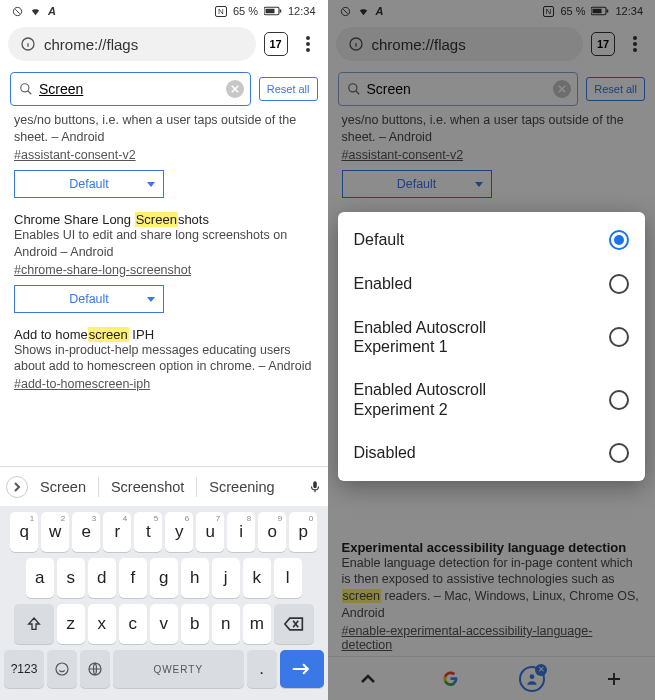 The width and height of the screenshot is (655, 700). What do you see at coordinates (257, 624) in the screenshot?
I see `key-m: m` at bounding box center [257, 624].